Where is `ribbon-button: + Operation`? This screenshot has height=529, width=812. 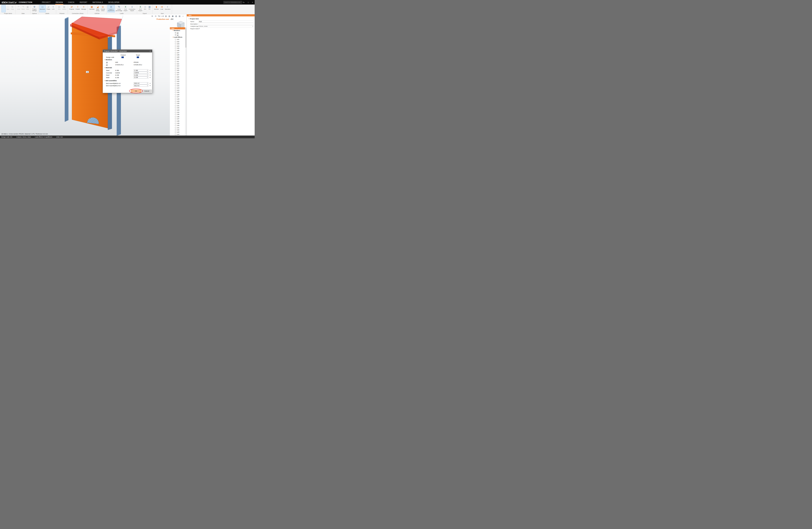 ribbon-button: + Operation is located at coordinates (168, 9).